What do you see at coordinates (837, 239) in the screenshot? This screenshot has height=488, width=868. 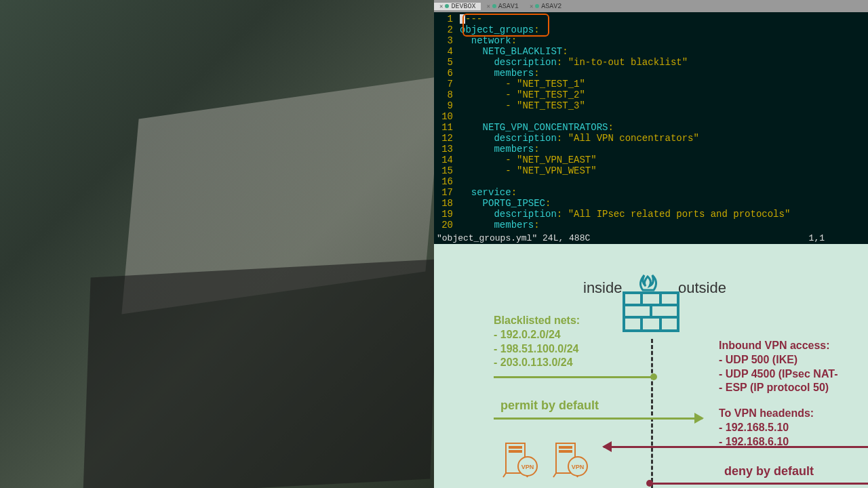 I see `status-right: 1,1` at bounding box center [837, 239].